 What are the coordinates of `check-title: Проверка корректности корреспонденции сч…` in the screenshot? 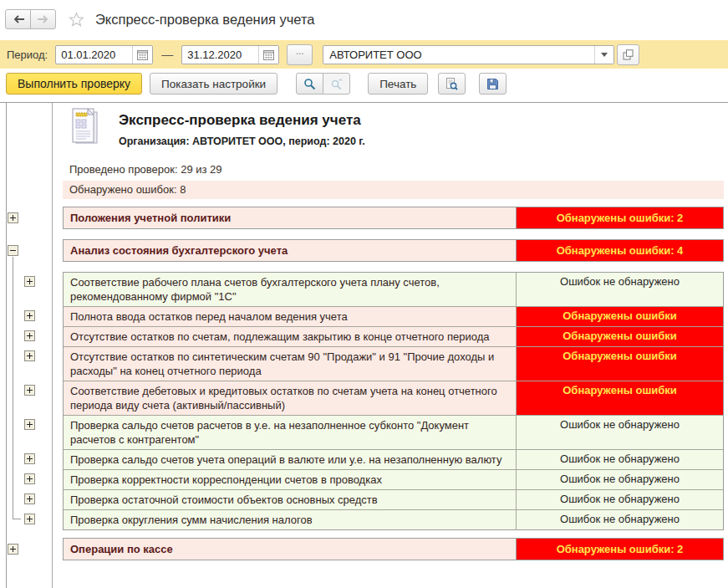 It's located at (289, 480).